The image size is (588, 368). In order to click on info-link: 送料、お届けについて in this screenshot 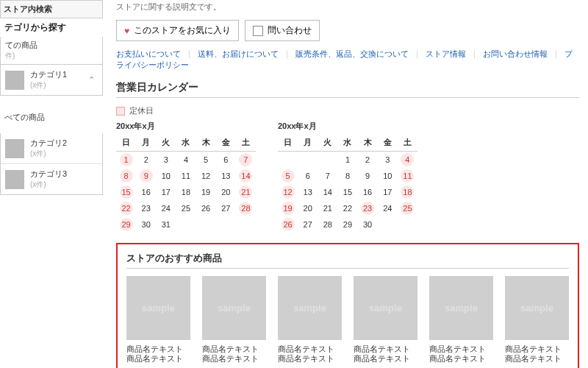, I will do `click(238, 54)`.